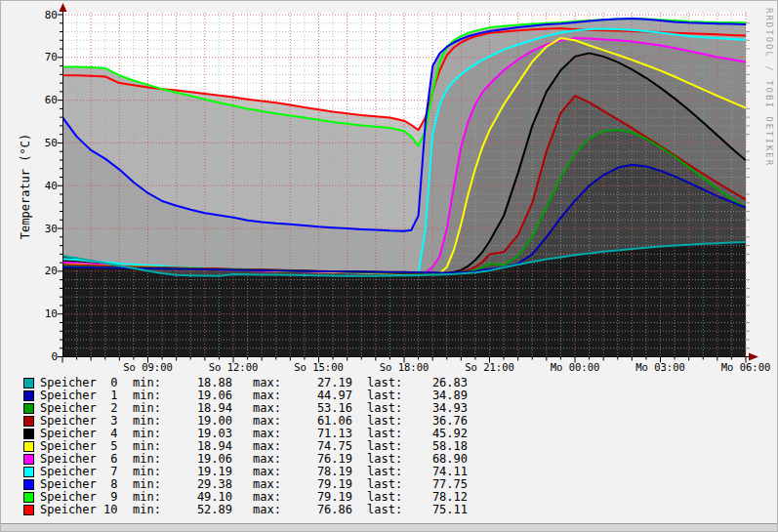  What do you see at coordinates (769, 88) in the screenshot?
I see `rrdtool-watermark: RRDTOOL / TOBI OETIKER` at bounding box center [769, 88].